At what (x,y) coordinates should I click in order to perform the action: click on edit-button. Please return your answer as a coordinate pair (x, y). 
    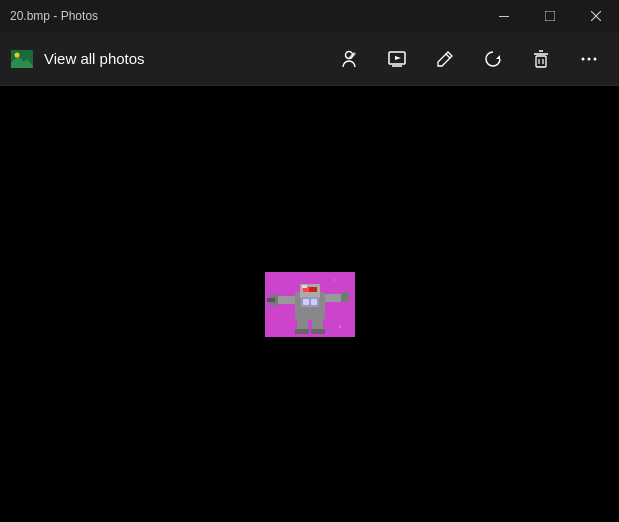
    Looking at the image, I should click on (445, 59).